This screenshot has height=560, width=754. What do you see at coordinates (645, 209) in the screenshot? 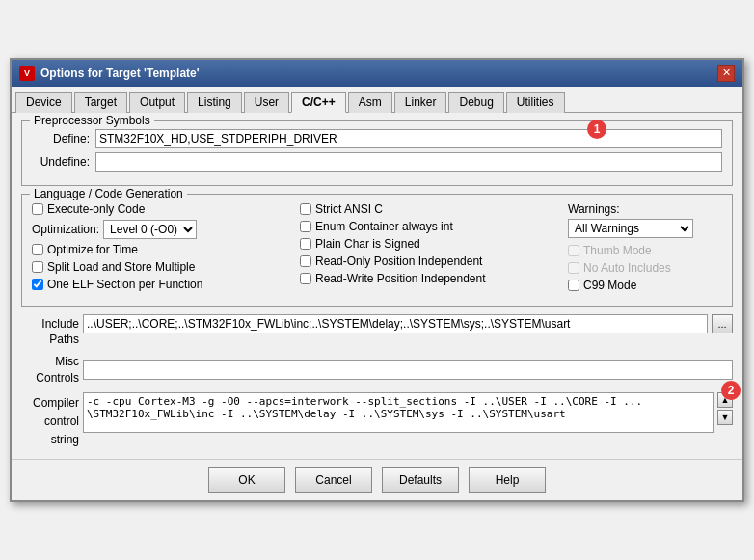
I see `warnings-label: Warnings:` at bounding box center [645, 209].